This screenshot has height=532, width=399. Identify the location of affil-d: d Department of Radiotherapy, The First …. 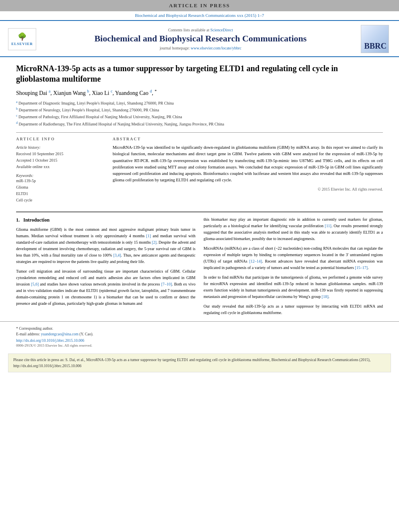
(200, 124).